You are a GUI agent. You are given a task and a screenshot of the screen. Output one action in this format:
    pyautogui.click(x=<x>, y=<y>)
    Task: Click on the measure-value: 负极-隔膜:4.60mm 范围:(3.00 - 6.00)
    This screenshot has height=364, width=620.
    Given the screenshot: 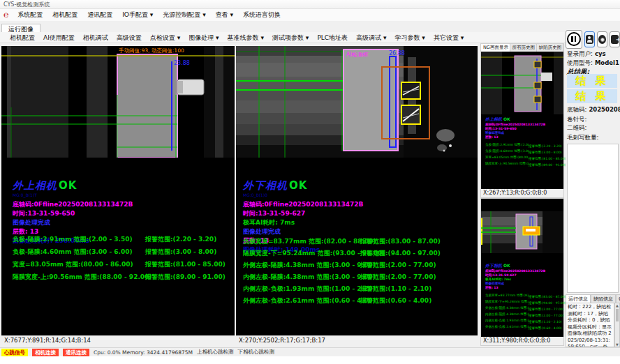 What is the action you would take?
    pyautogui.click(x=79, y=252)
    